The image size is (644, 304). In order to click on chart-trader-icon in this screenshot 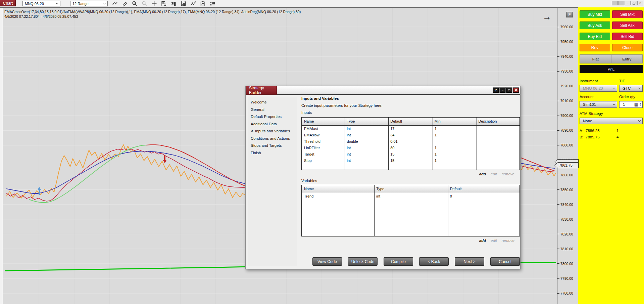, I will do `click(174, 4)`.